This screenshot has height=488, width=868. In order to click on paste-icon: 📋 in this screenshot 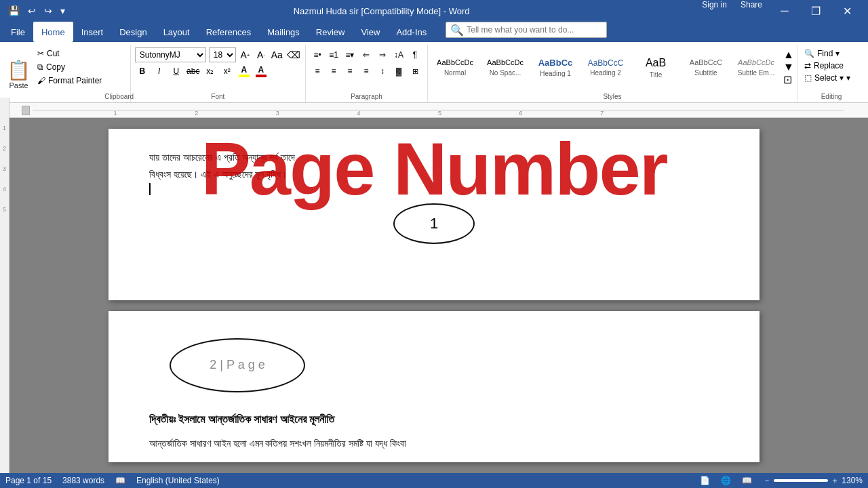, I will do `click(19, 70)`.